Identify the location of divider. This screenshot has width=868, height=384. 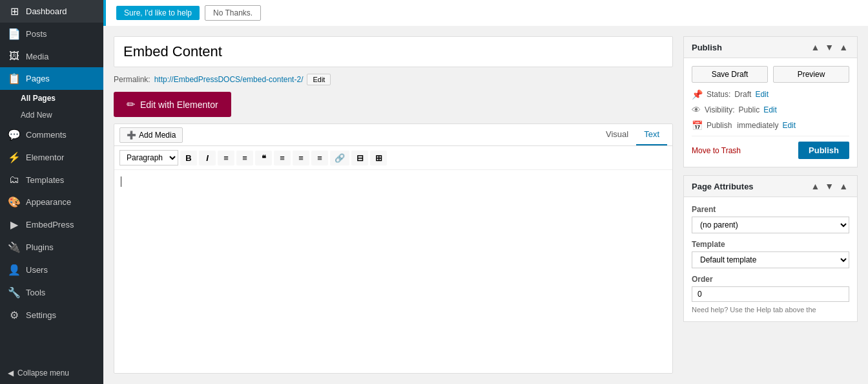
(770, 136).